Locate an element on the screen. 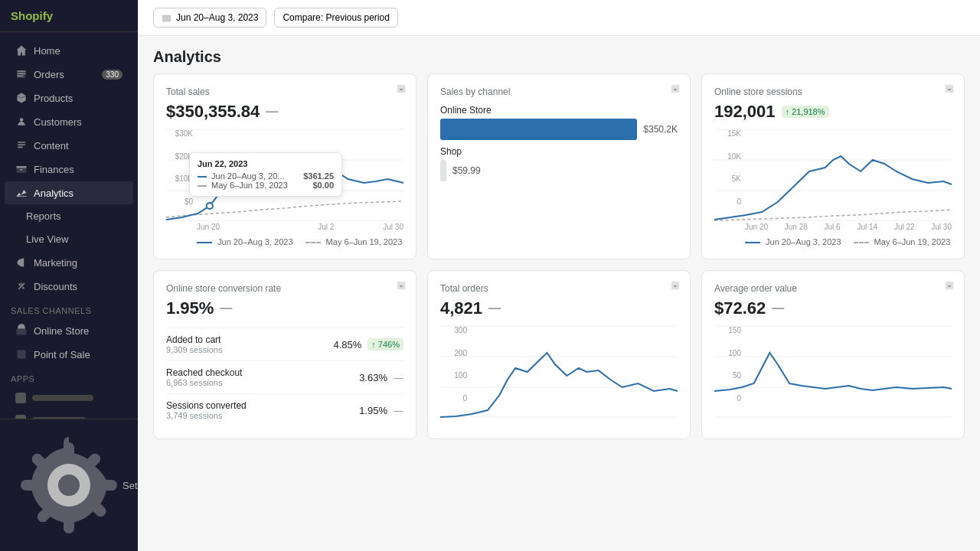 Image resolution: width=980 pixels, height=551 pixels. avg-dash: — is located at coordinates (778, 308).